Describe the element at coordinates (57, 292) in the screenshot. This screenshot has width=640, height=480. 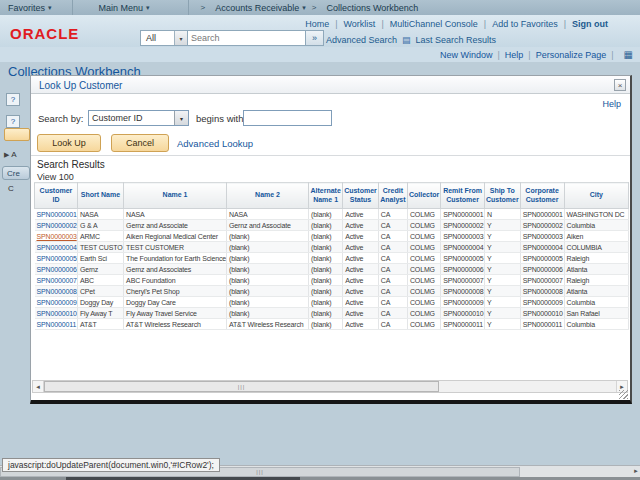
I see `customer-id-link: SPN0000008` at that location.